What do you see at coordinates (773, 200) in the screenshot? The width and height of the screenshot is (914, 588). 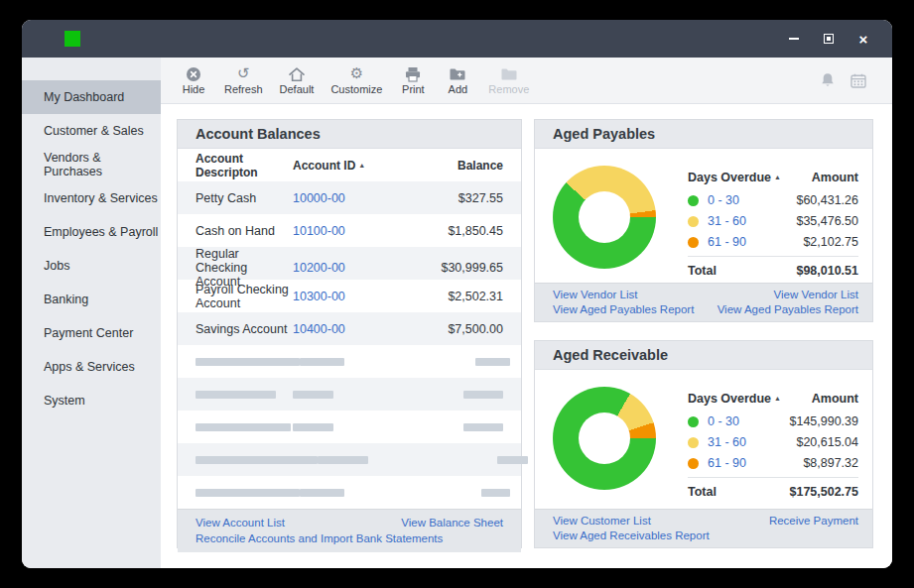 I see `legend-row: 0 - 30 $60,431.26` at bounding box center [773, 200].